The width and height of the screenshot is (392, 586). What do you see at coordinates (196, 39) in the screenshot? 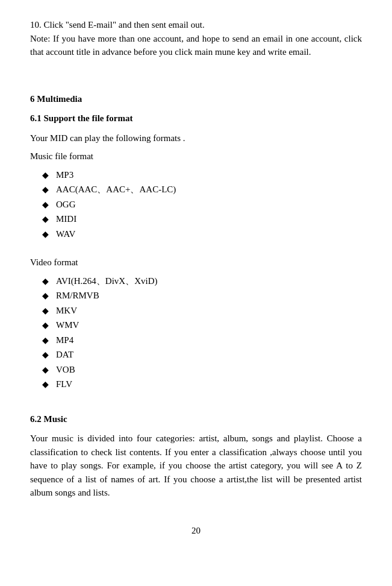
I see `intro-block: 10. Click "send E-mail" and then sent em…` at bounding box center [196, 39].